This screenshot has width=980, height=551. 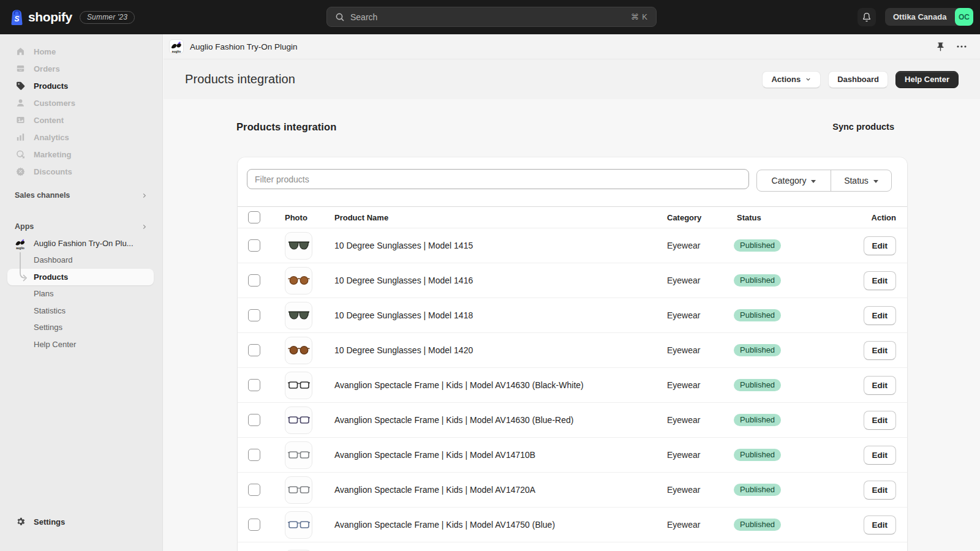 I want to click on product-name: 10 Degree Sunglasses | Model 1420, so click(x=501, y=350).